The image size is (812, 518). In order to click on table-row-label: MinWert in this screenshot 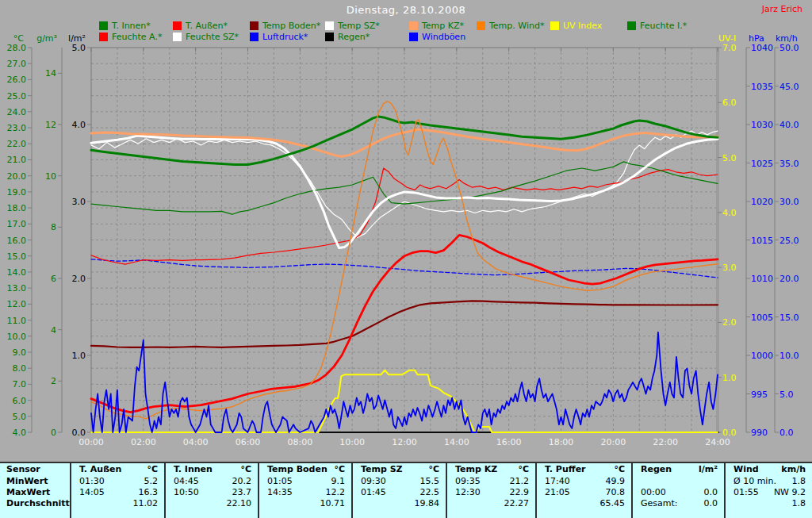, I will do `click(27, 481)`.